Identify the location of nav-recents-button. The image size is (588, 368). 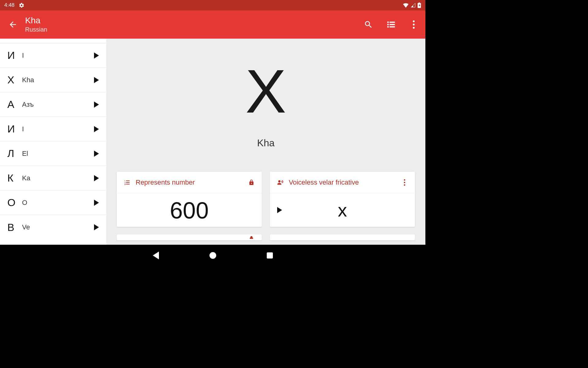
(270, 255).